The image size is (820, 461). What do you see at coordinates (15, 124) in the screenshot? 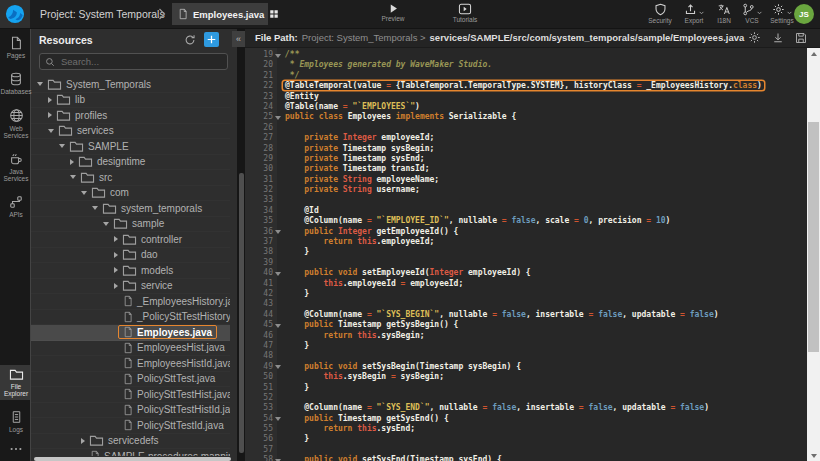
I see `rail-item-web-services: Web Services` at bounding box center [15, 124].